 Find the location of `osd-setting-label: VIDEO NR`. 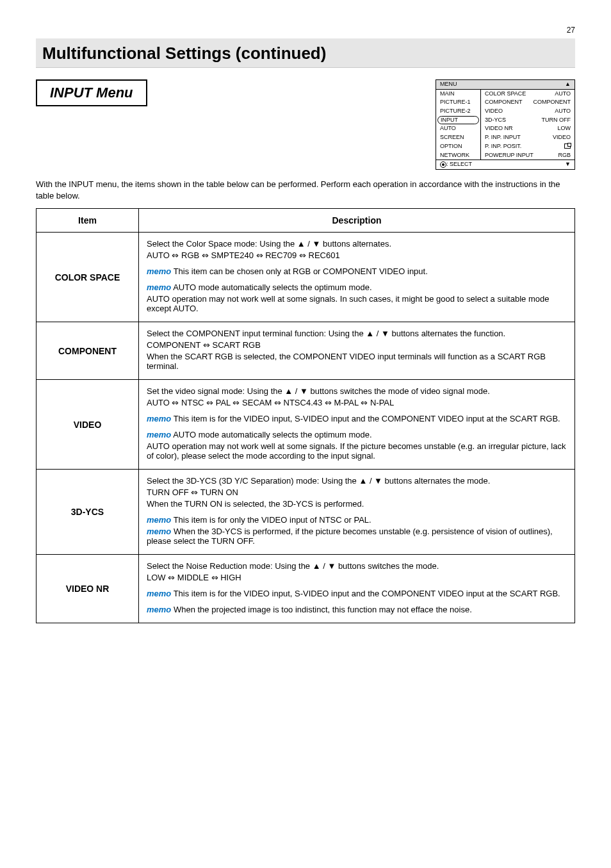

osd-setting-label: VIDEO NR is located at coordinates (499, 129).